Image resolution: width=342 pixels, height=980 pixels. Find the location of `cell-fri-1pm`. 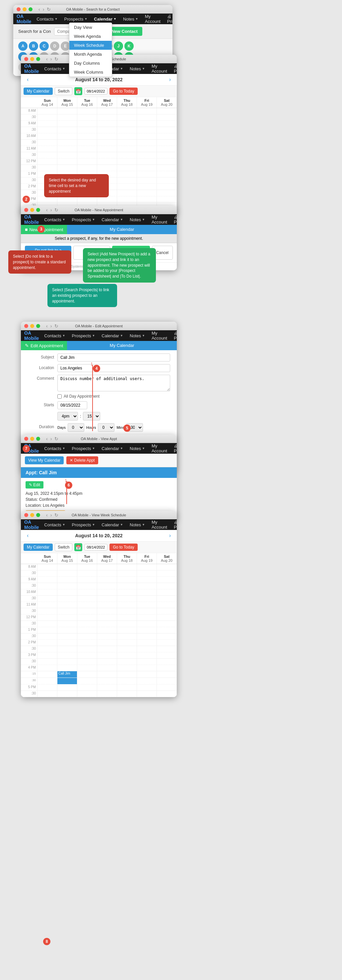

cell-fri-1pm is located at coordinates (147, 174).